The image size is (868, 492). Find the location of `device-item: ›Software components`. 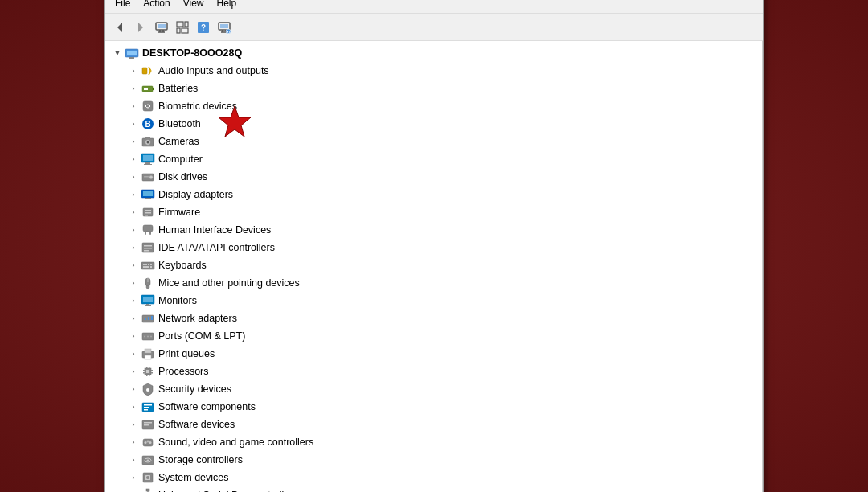

device-item: ›Software components is located at coordinates (434, 407).